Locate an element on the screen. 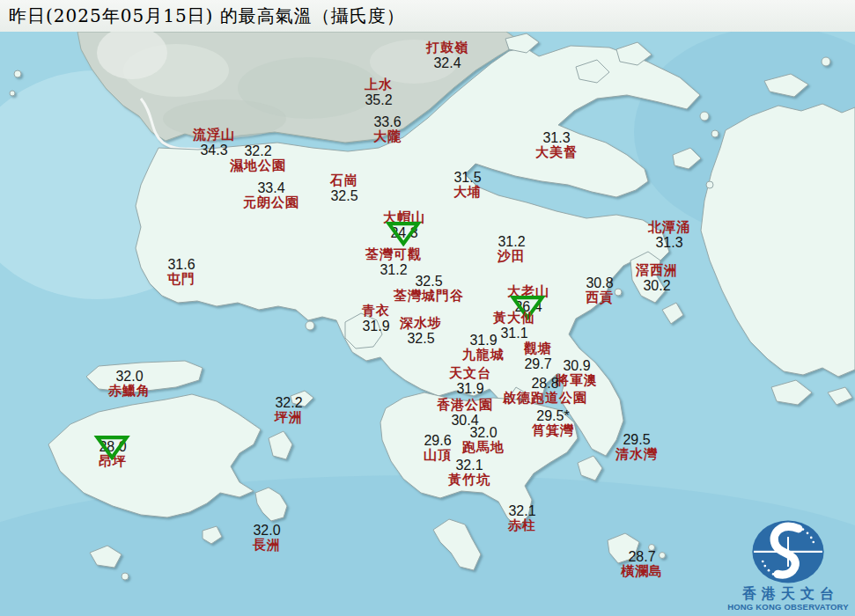 The image size is (855, 616). hko-logo-icon is located at coordinates (788, 552).